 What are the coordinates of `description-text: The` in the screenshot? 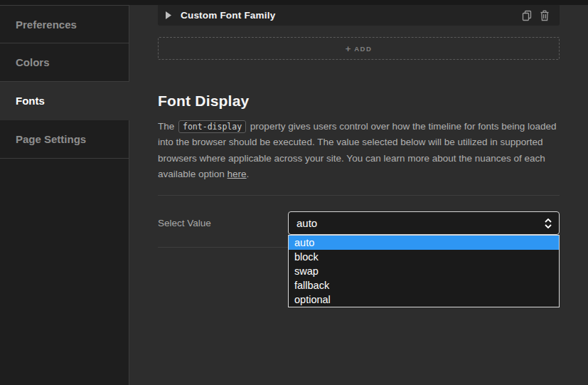 It's located at (168, 127).